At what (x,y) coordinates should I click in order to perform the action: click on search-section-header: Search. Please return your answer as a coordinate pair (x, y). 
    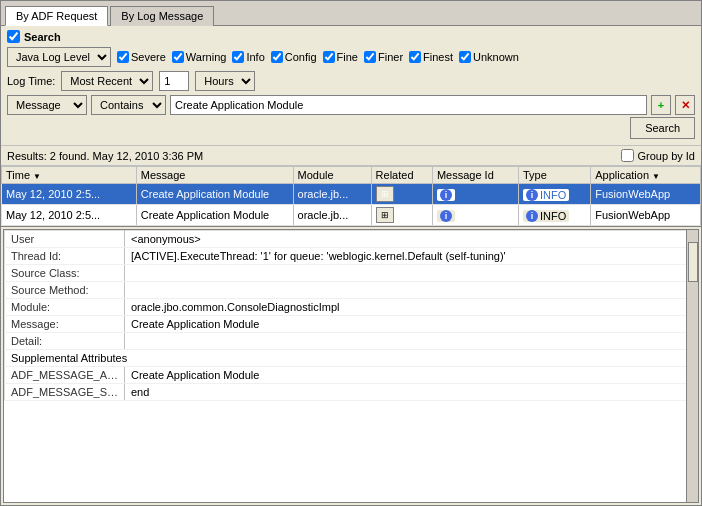
    Looking at the image, I should click on (351, 36).